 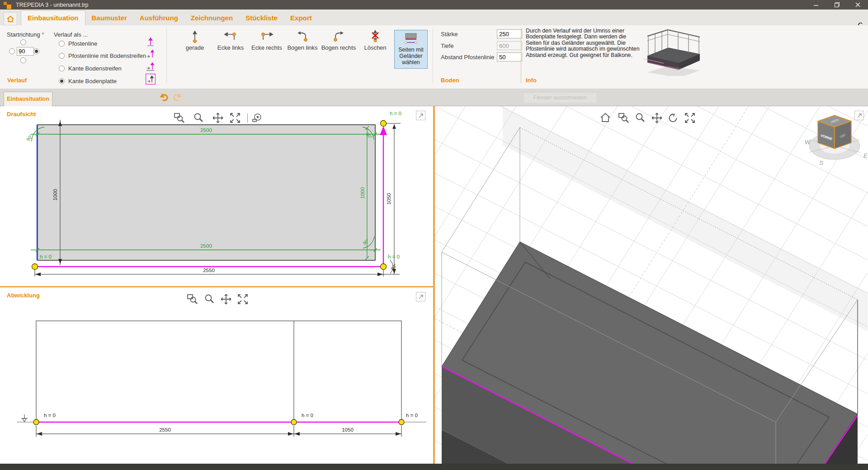 What do you see at coordinates (257, 118) in the screenshot?
I see `top-view-camera-icon` at bounding box center [257, 118].